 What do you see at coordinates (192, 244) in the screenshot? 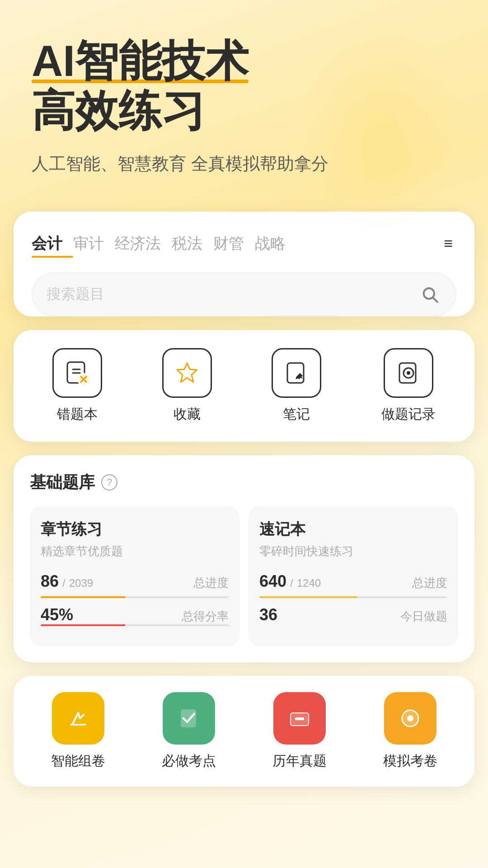
I see `tab-tax-law: 税法` at bounding box center [192, 244].